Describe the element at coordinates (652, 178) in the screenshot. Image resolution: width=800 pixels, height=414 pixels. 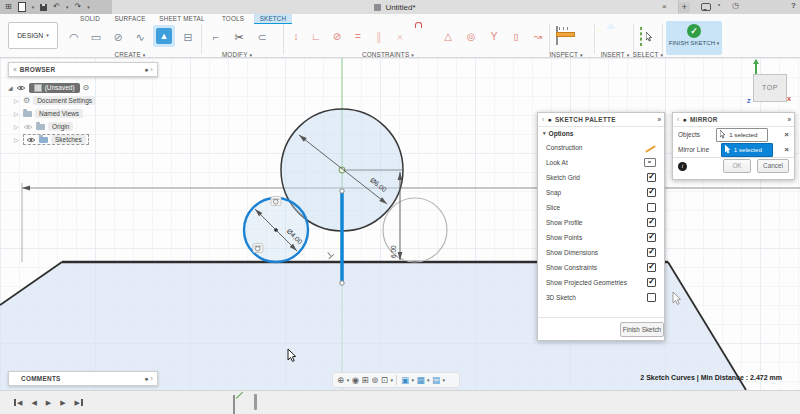
I see `sketch-grid-checkbox: ✓` at that location.